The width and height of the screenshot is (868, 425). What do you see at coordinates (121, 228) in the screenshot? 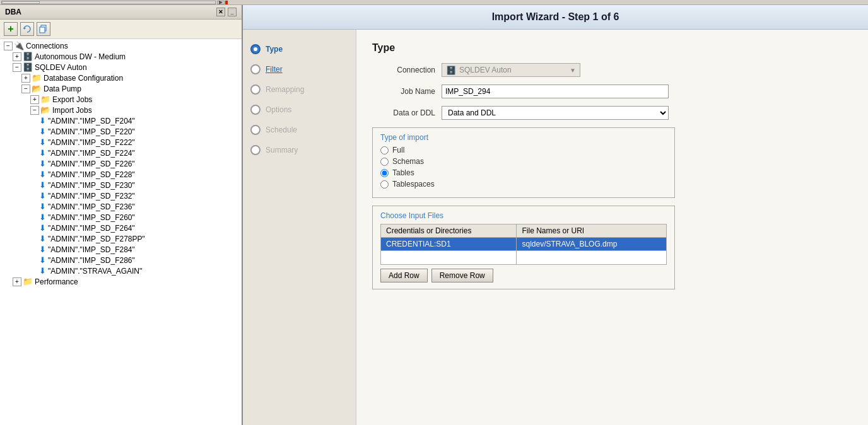
I see `tree-item-imp-f264: ⬇ "ADMIN"."IMP_SD_F264"` at bounding box center [121, 228].